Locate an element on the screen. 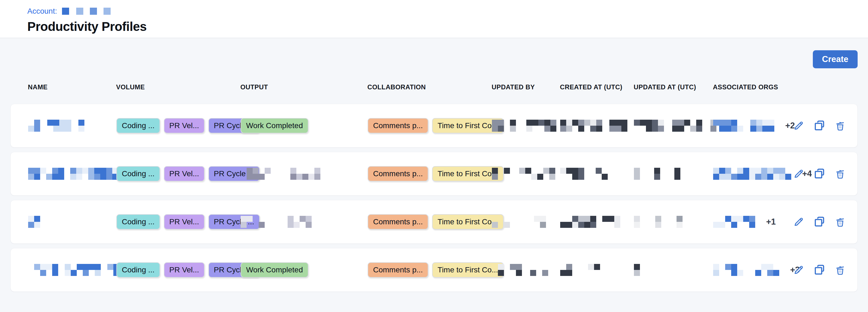 The width and height of the screenshot is (868, 312). associated-orgs-more-count: +1 is located at coordinates (771, 222).